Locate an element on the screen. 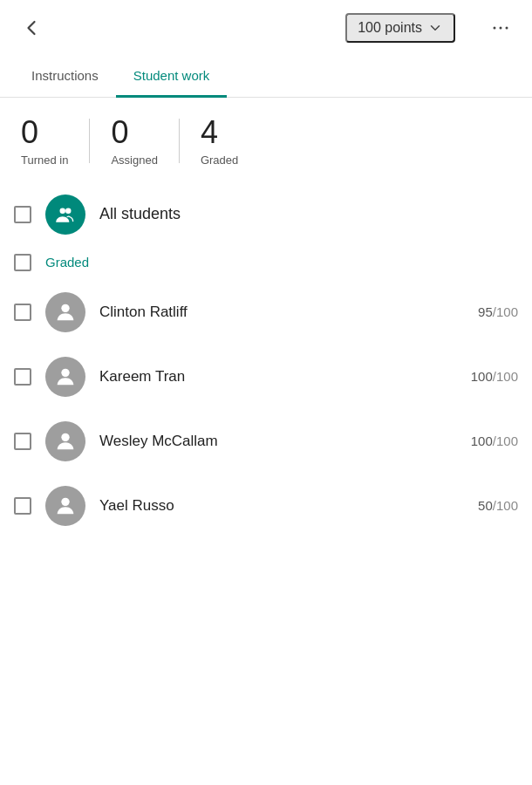 Image resolution: width=532 pixels, height=785 pixels. student-grade-yael-russo: 50/100 is located at coordinates (498, 506).